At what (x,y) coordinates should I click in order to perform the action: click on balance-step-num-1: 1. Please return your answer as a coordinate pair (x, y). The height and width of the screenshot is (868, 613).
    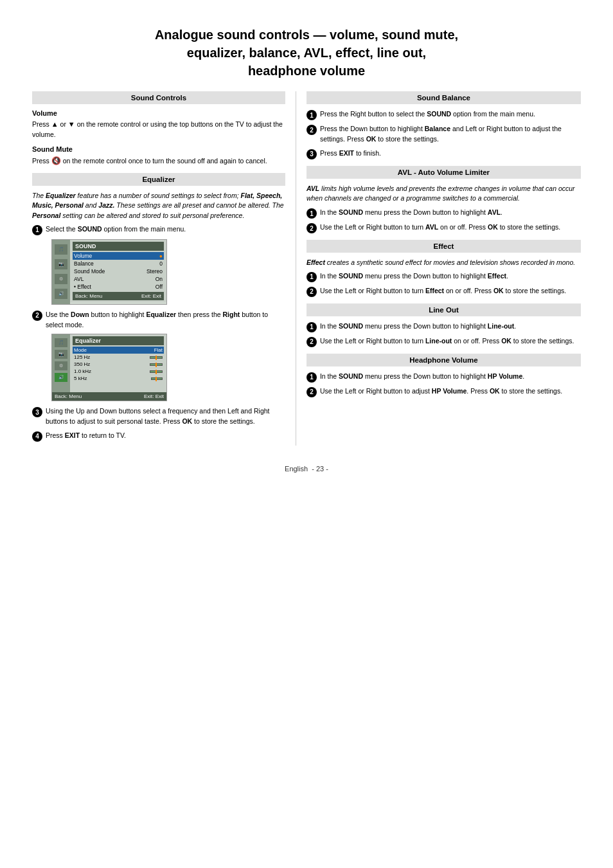
    Looking at the image, I should click on (312, 115).